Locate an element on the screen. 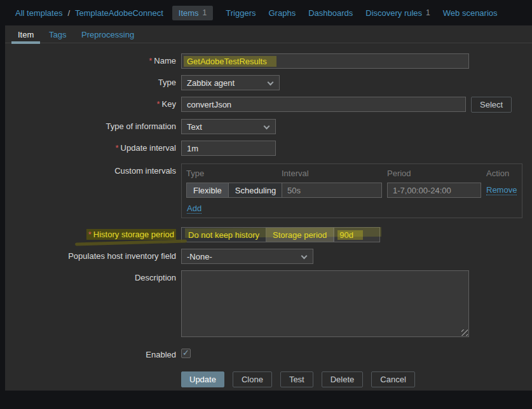 This screenshot has width=532, height=409. description-textarea is located at coordinates (325, 304).